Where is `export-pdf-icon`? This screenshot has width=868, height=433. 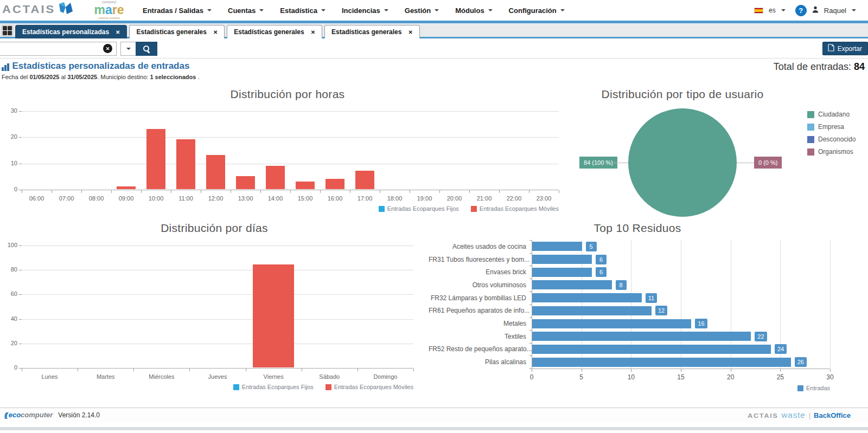 export-pdf-icon is located at coordinates (831, 49).